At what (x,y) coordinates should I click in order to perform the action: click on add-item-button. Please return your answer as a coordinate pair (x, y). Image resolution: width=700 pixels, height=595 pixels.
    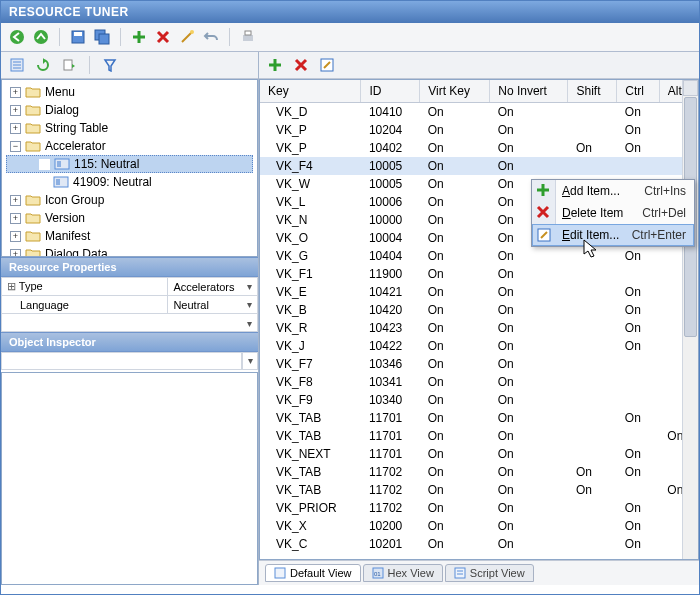
    Looking at the image, I should click on (275, 65).